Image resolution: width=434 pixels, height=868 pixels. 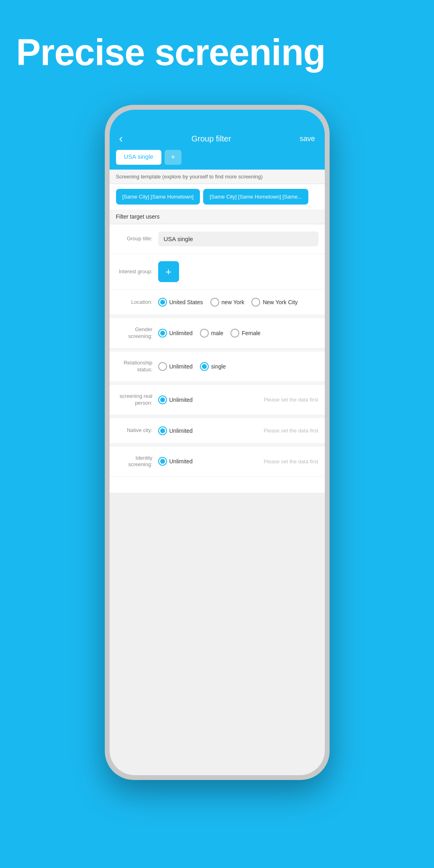 What do you see at coordinates (256, 302) in the screenshot?
I see `location-radio-nyc` at bounding box center [256, 302].